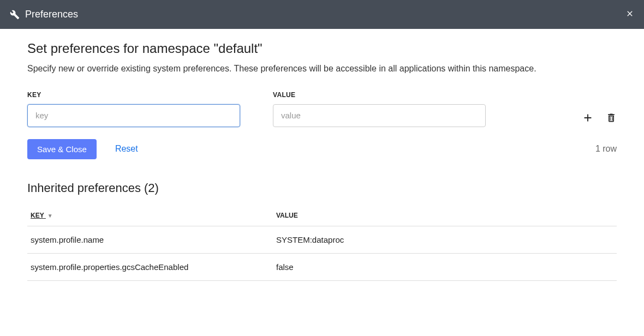 The height and width of the screenshot is (336, 644). Describe the element at coordinates (150, 217) in the screenshot. I see `column-header-key: KEY ▼` at that location.